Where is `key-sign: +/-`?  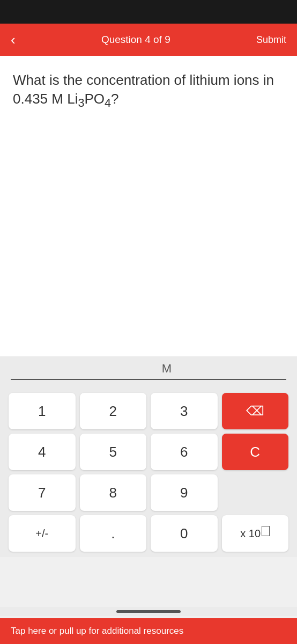
key-sign: +/- is located at coordinates (42, 533).